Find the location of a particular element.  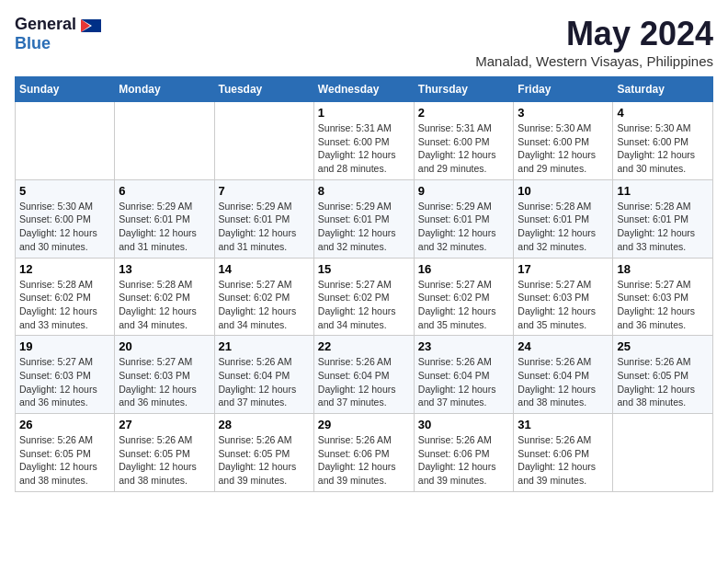

day-number: 9 is located at coordinates (464, 191).